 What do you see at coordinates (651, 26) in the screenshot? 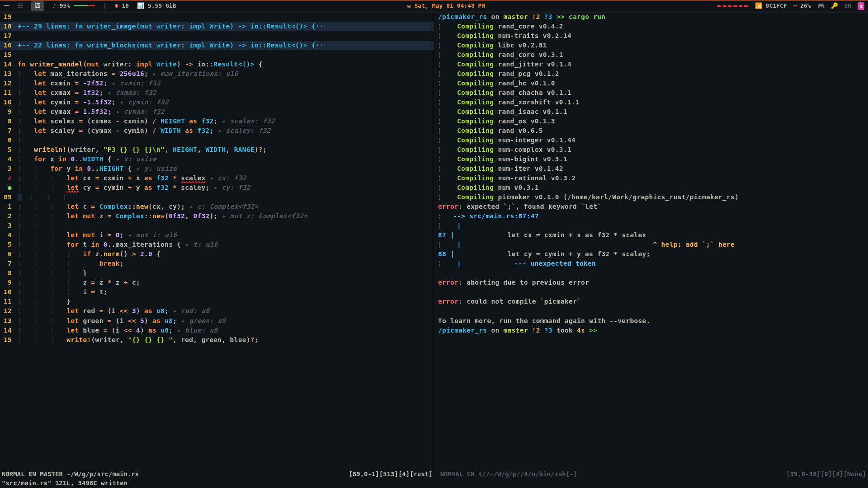
I see `compile-line: ¦ Compiling rand_core v0.4.2` at bounding box center [651, 26].